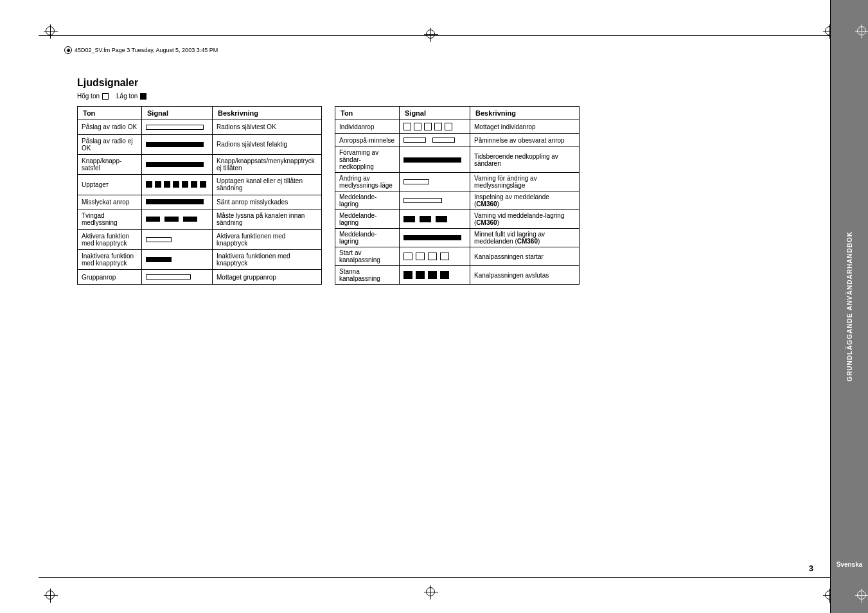  What do you see at coordinates (110, 239) in the screenshot?
I see `ton-cell: Aktivera funktion med knapptryck` at bounding box center [110, 239].